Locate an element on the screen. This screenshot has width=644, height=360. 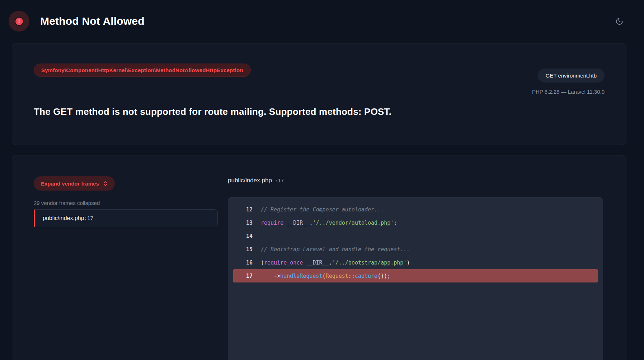
code-token: '/../vendor/autoload.php' is located at coordinates (353, 223).